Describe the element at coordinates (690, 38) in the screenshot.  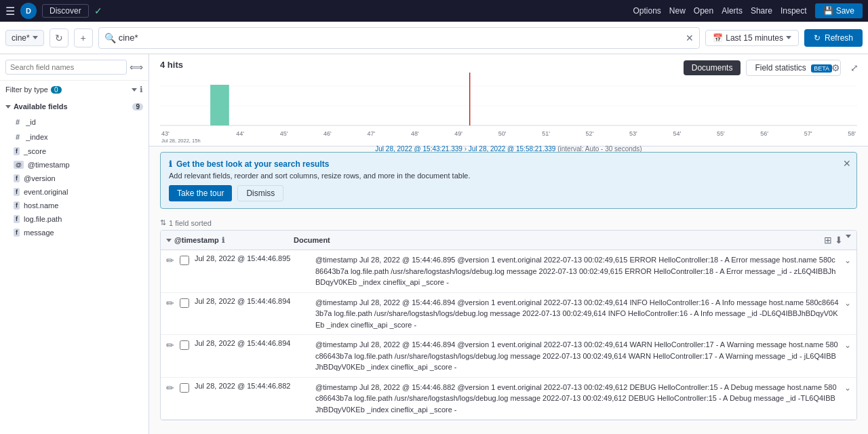
I see `search-clear-icon: ✕` at that location.